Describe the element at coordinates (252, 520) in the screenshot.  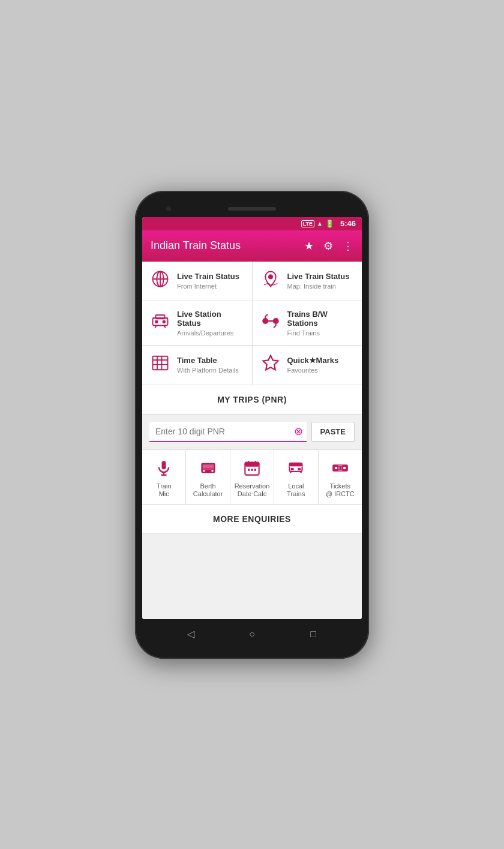
I see `more-enquiries-button: MORE ENQUIRIES` at that location.